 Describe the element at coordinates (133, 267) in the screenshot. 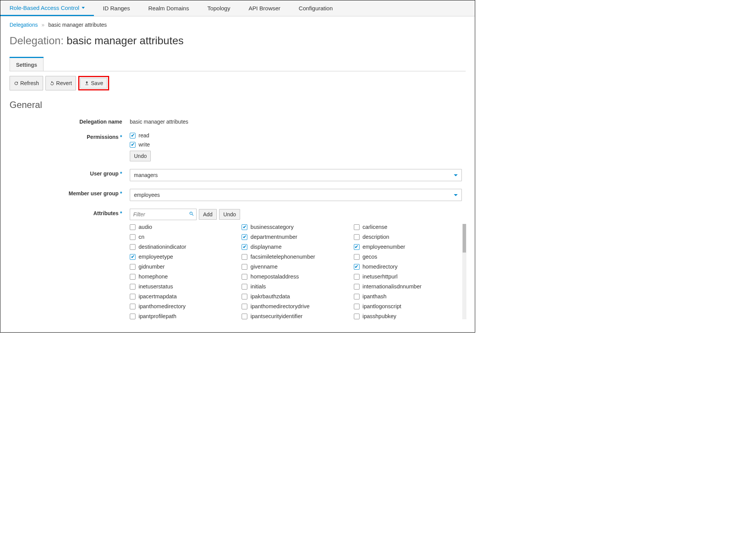

I see `attribute-checkbox-gidnumber` at that location.